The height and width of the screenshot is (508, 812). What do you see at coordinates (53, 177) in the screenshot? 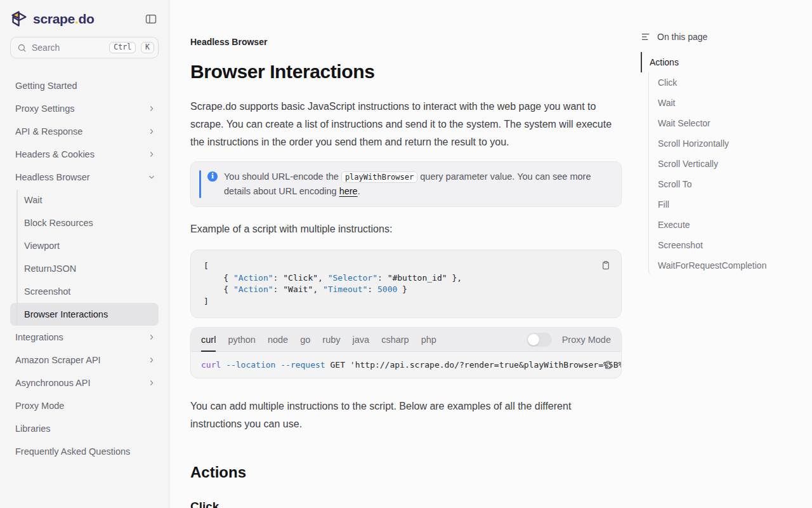
I see `sidebar-item-label: Headless Browser` at bounding box center [53, 177].